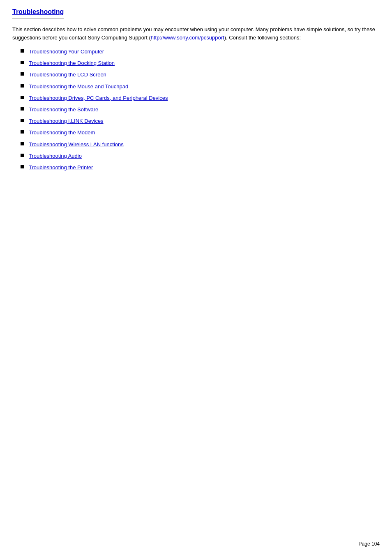 The width and height of the screenshot is (392, 555). I want to click on list-item-link-5: Troubleshooting the Software, so click(63, 110).